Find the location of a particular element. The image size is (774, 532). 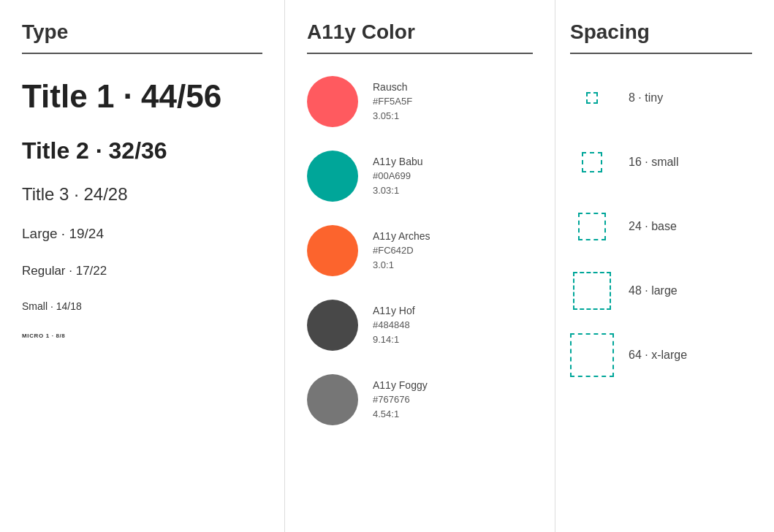

spacing-item-xlarge: 64 · x-large is located at coordinates (661, 355).